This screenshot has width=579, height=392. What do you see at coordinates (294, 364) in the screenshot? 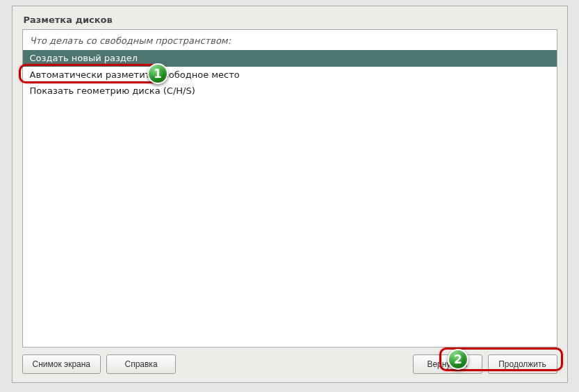
I see `spacer` at bounding box center [294, 364].